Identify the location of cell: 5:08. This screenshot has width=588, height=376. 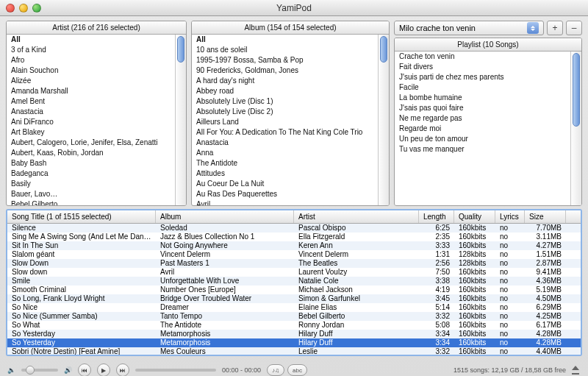
(437, 325).